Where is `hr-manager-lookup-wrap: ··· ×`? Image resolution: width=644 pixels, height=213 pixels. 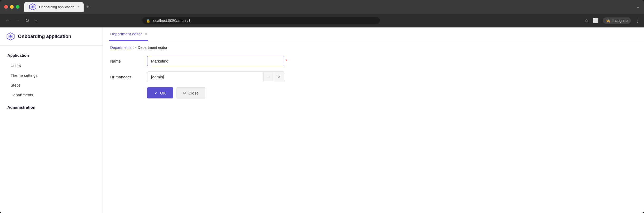 hr-manager-lookup-wrap: ··· × is located at coordinates (216, 77).